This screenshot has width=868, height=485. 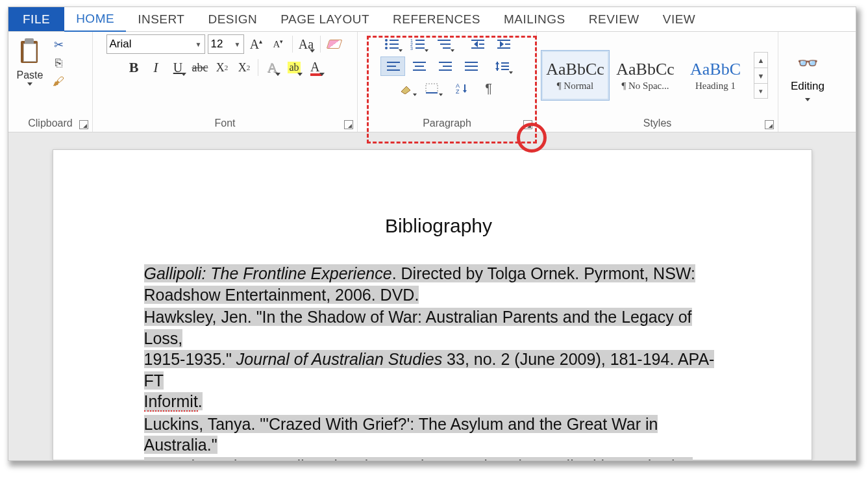 What do you see at coordinates (419, 66) in the screenshot?
I see `align-center-button` at bounding box center [419, 66].